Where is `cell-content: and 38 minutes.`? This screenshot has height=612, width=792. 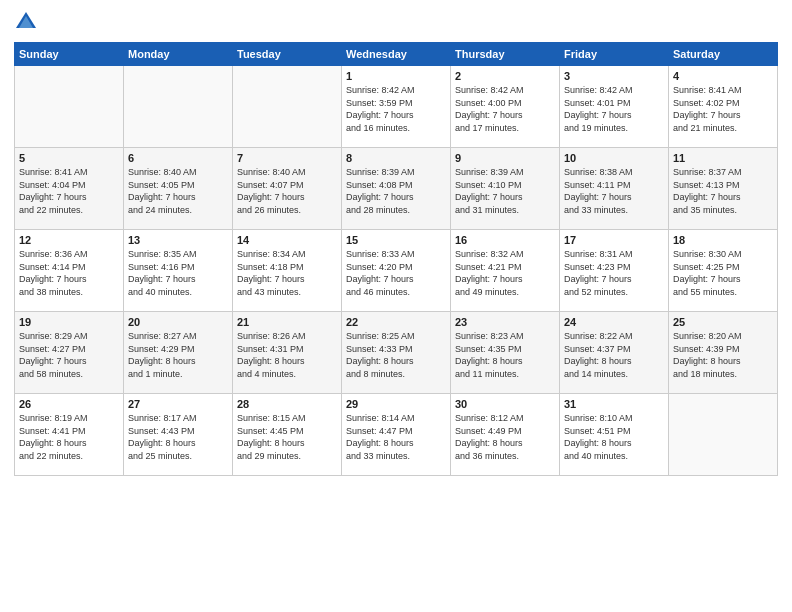 cell-content: and 38 minutes. is located at coordinates (69, 292).